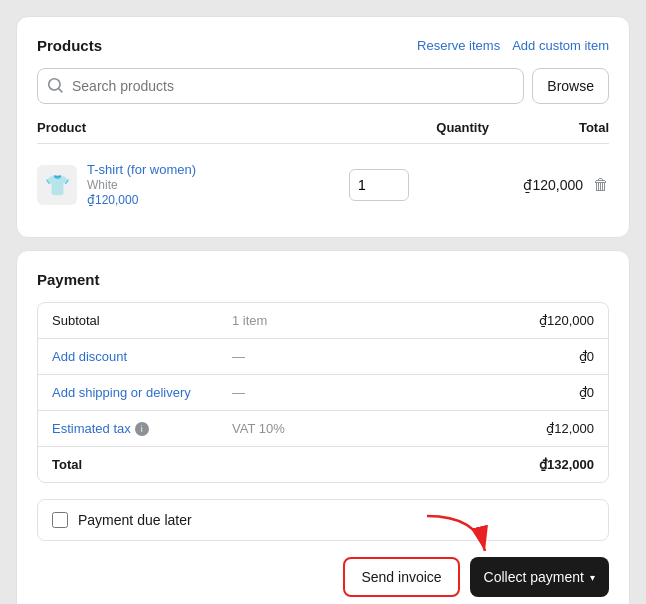 The width and height of the screenshot is (646, 604). Describe the element at coordinates (401, 577) in the screenshot. I see `send-invoice-button: Send invoice` at that location.